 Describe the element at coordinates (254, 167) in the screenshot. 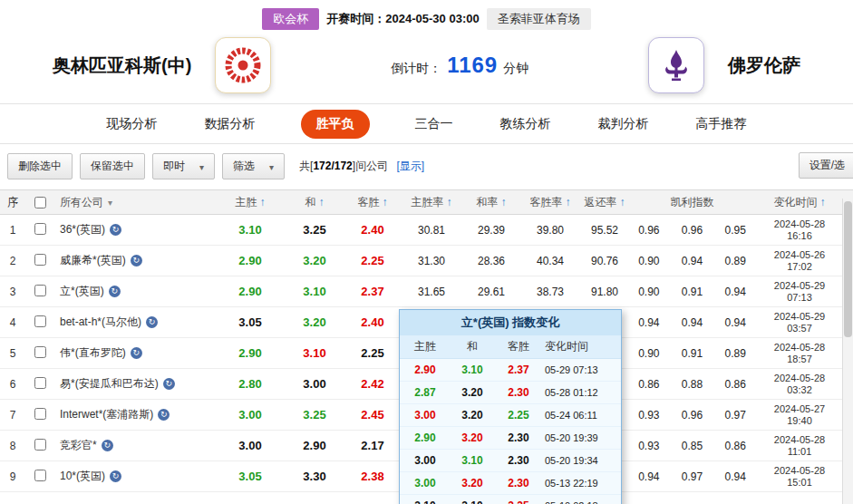

I see `filter-dropdown: 筛选` at that location.